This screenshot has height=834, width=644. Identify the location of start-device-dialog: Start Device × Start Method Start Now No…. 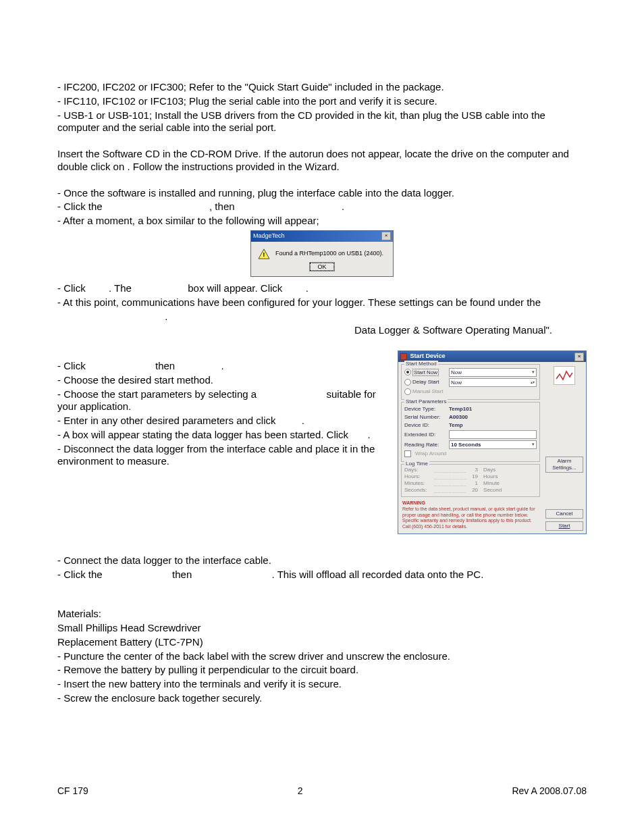
(492, 442).